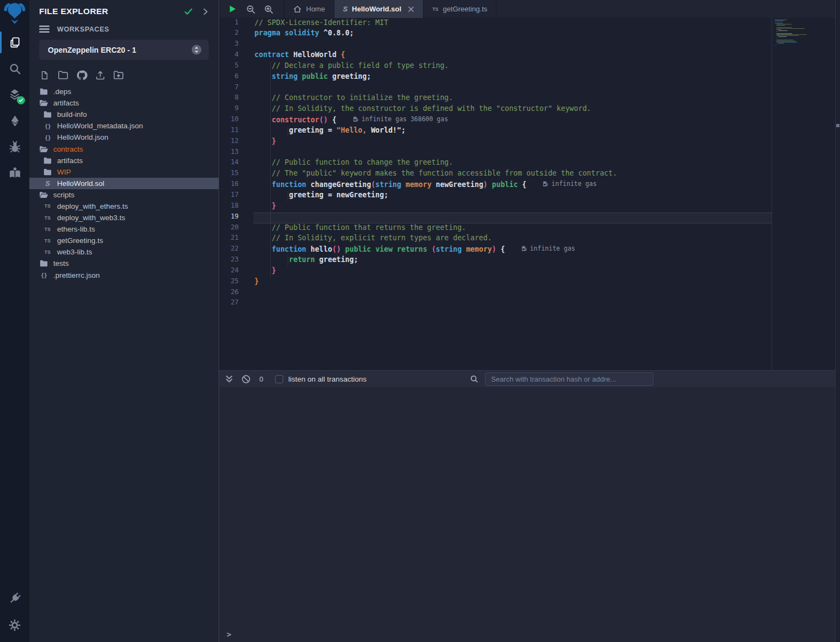  I want to click on tree-item-label: HelloWorld.sol, so click(80, 184).